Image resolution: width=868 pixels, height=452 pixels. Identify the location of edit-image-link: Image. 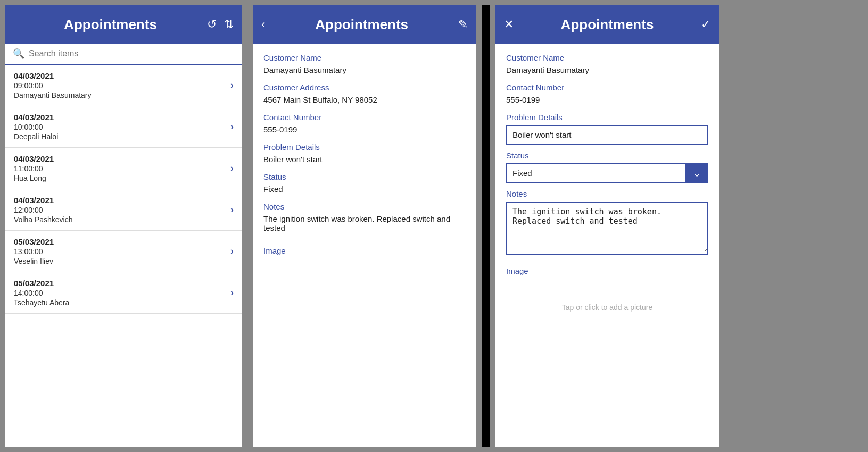
(607, 271).